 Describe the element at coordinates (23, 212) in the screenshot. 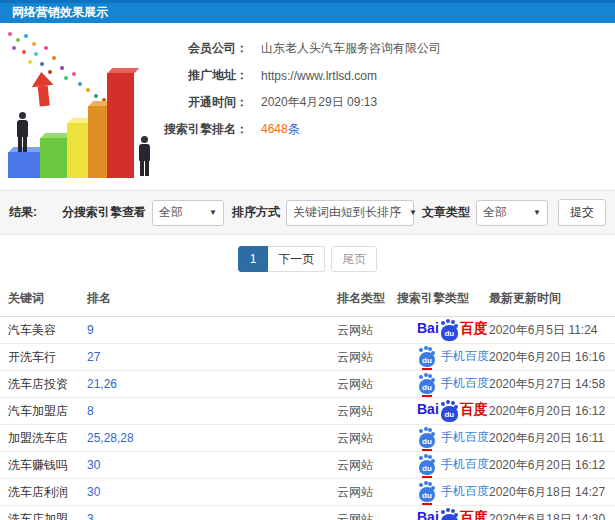

I see `result-label: 结果:` at that location.